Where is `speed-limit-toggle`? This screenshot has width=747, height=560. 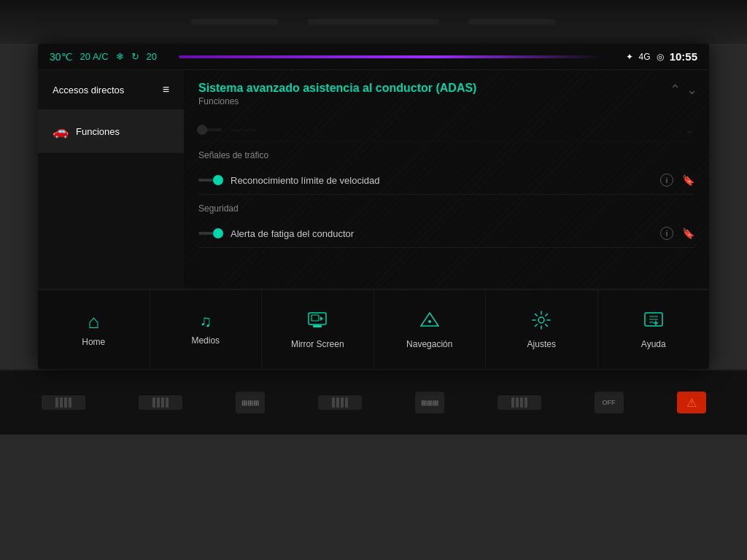 speed-limit-toggle is located at coordinates (210, 180).